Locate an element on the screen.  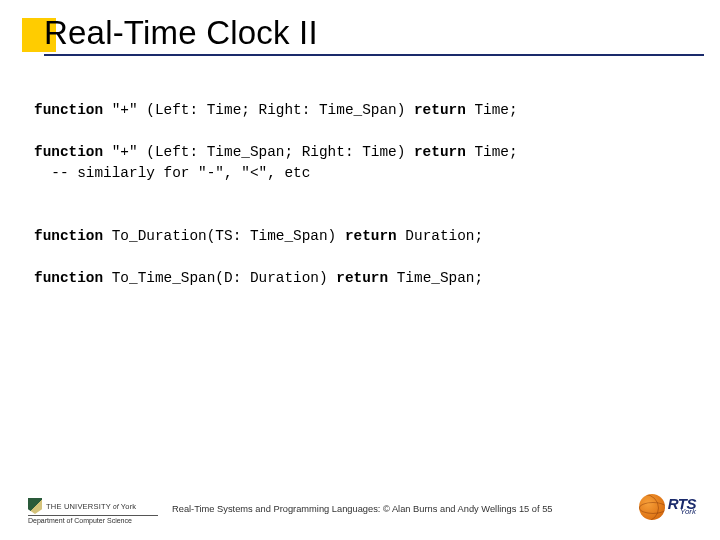
code-text: To_Duration(TS: Time_Span) is located at coordinates (224, 236).